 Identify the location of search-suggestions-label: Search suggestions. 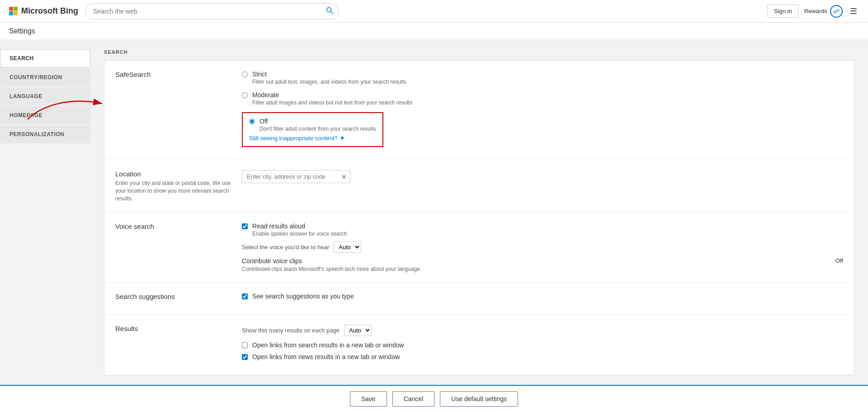
(179, 297).